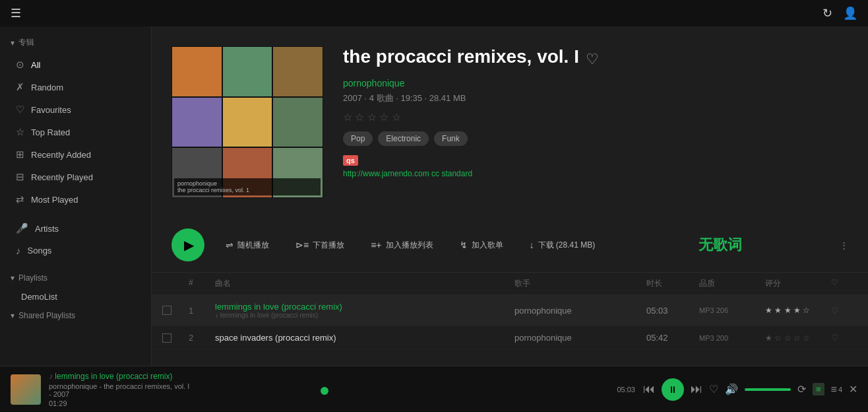  What do you see at coordinates (22, 228) in the screenshot?
I see `microphone-icon: 🎤` at bounding box center [22, 228].